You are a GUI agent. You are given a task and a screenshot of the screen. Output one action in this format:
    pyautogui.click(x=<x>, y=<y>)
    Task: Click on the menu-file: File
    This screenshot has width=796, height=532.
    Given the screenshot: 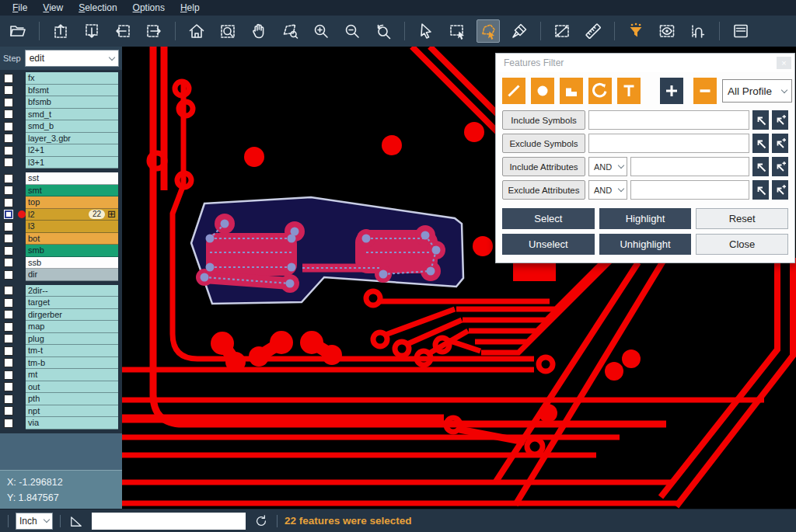 What is the action you would take?
    pyautogui.click(x=20, y=8)
    